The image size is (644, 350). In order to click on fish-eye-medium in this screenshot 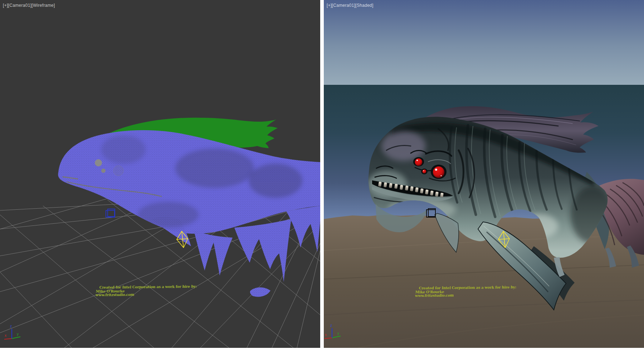, I will do `click(419, 162)`.